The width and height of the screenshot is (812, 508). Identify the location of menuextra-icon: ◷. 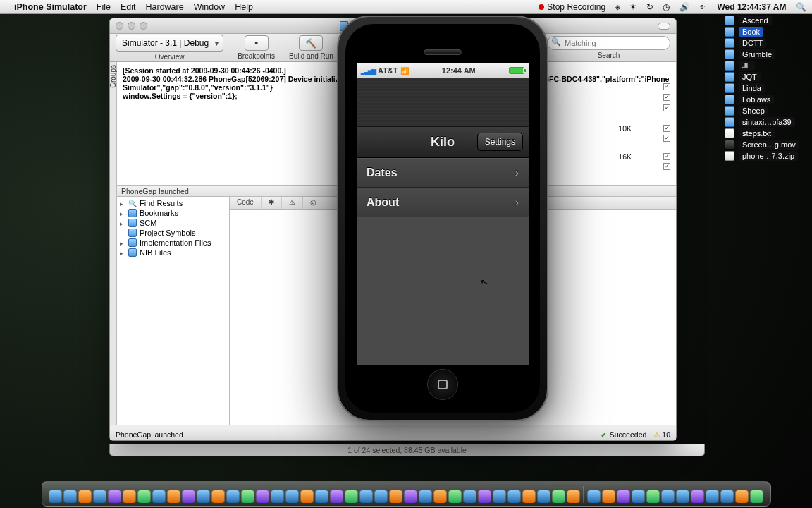
(666, 7).